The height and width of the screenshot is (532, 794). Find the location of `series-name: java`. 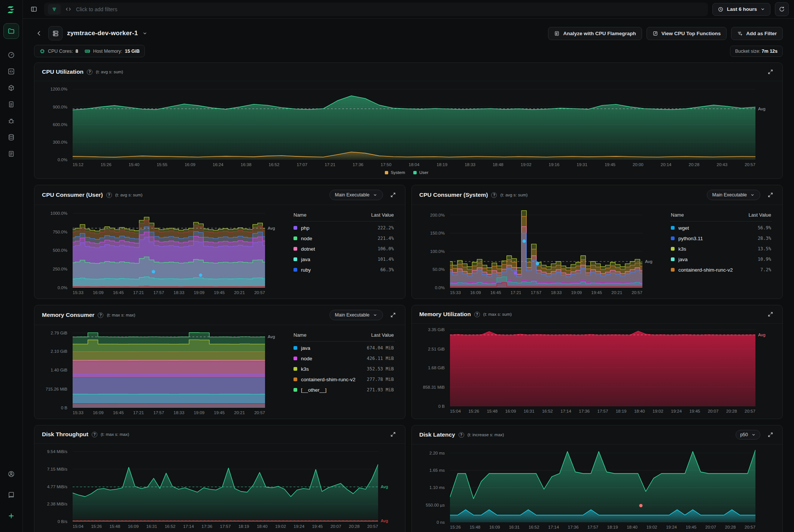

series-name: java is located at coordinates (683, 260).